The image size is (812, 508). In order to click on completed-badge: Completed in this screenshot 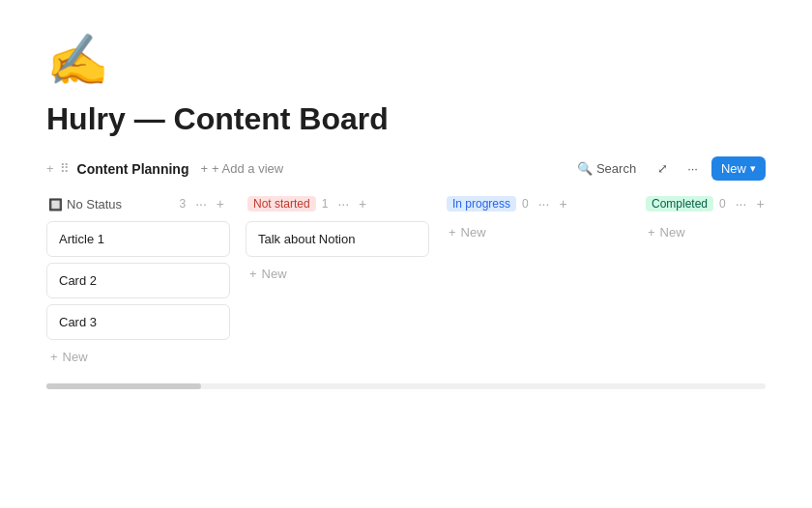, I will do `click(680, 204)`.